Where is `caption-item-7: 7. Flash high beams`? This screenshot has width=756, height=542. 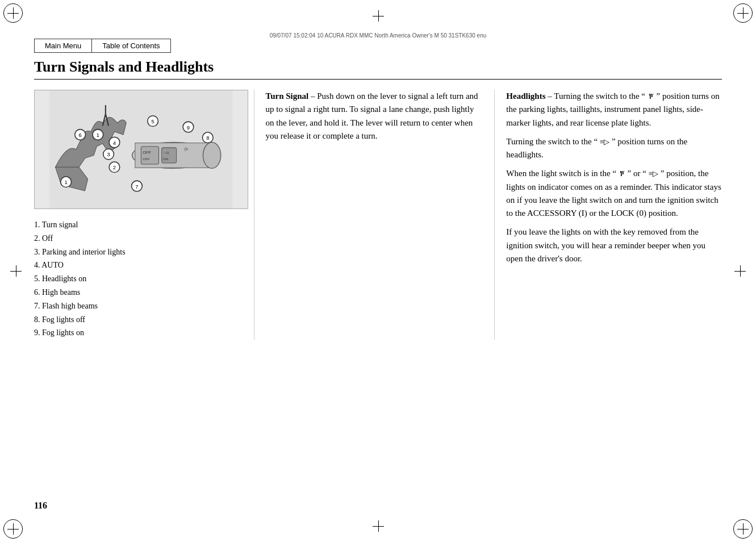 caption-item-7: 7. Flash high beams is located at coordinates (141, 306).